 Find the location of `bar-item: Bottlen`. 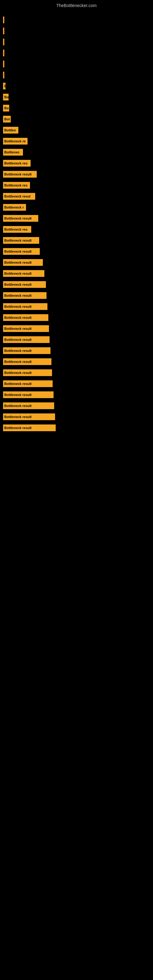

bar-item: Bottlen is located at coordinates (11, 130).